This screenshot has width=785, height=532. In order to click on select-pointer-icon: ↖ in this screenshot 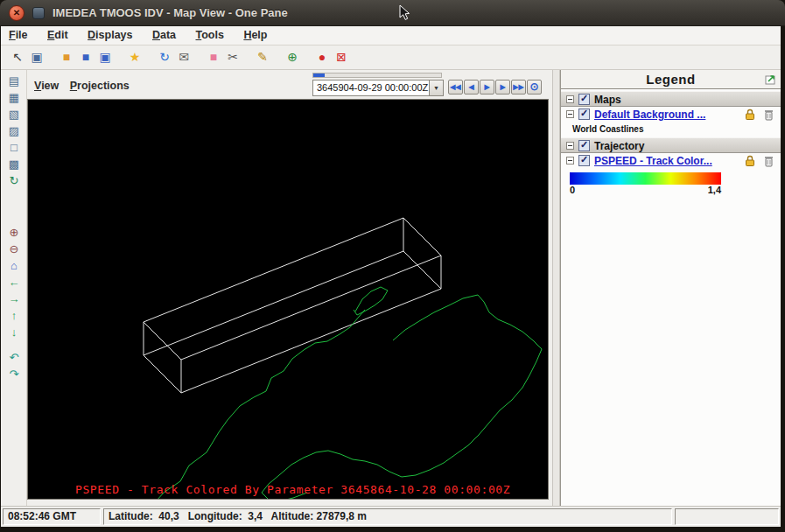, I will do `click(18, 56)`.